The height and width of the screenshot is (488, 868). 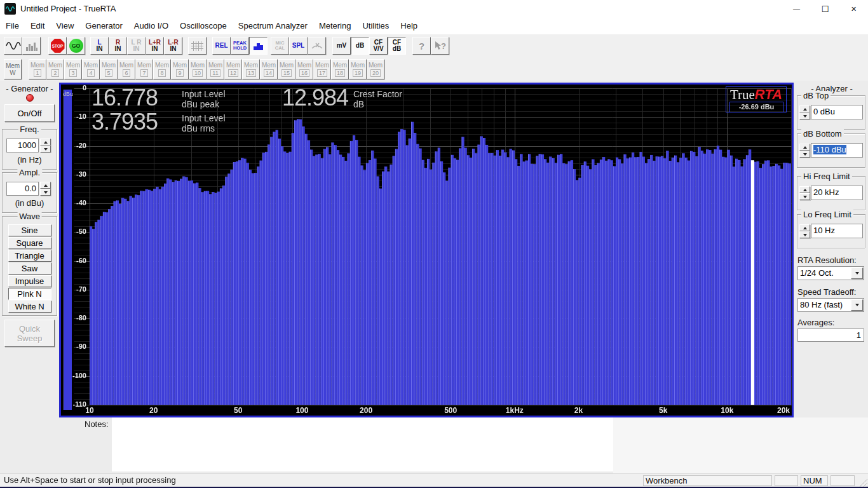 What do you see at coordinates (29, 249) in the screenshot?
I see `generator-panel: - Generator - On/Off Freq. 1000 (in Hz) …` at bounding box center [29, 249].